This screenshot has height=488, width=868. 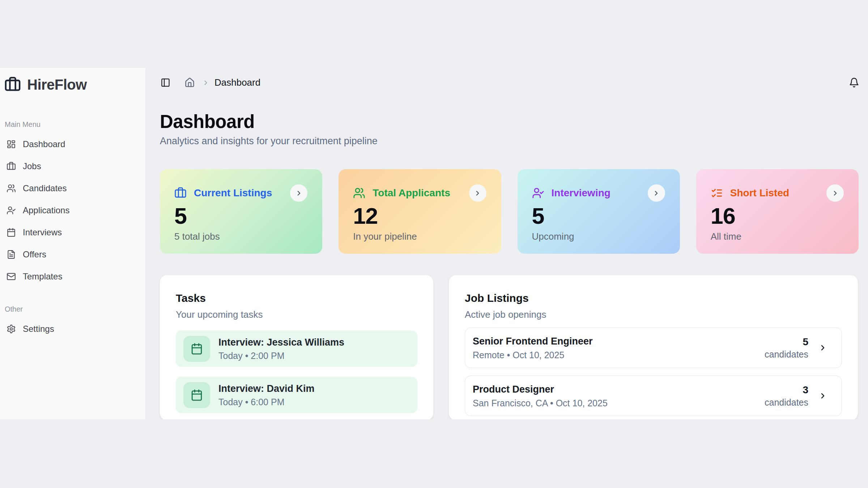 What do you see at coordinates (233, 193) in the screenshot?
I see `stat-card-title: Current Listings` at bounding box center [233, 193].